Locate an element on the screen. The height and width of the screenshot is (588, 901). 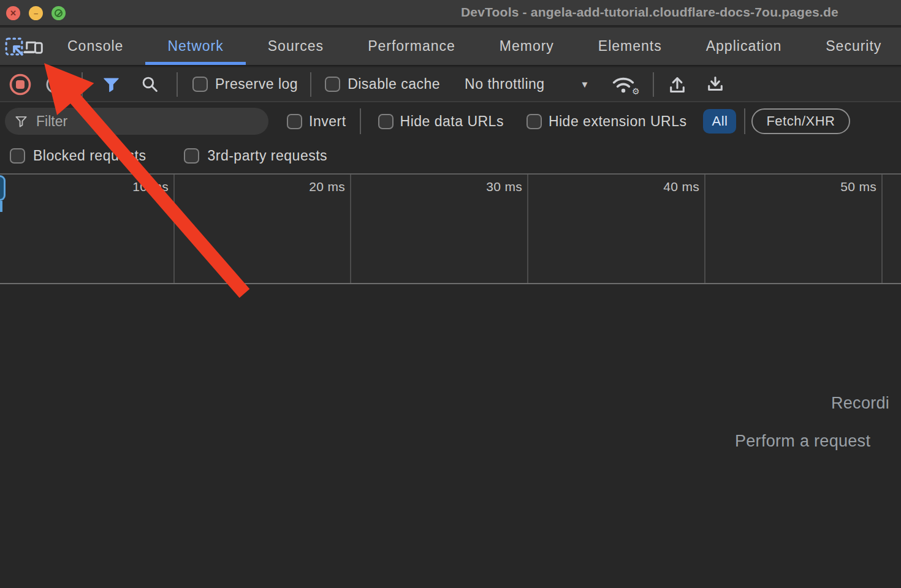
invert-checkbox is located at coordinates (294, 121).